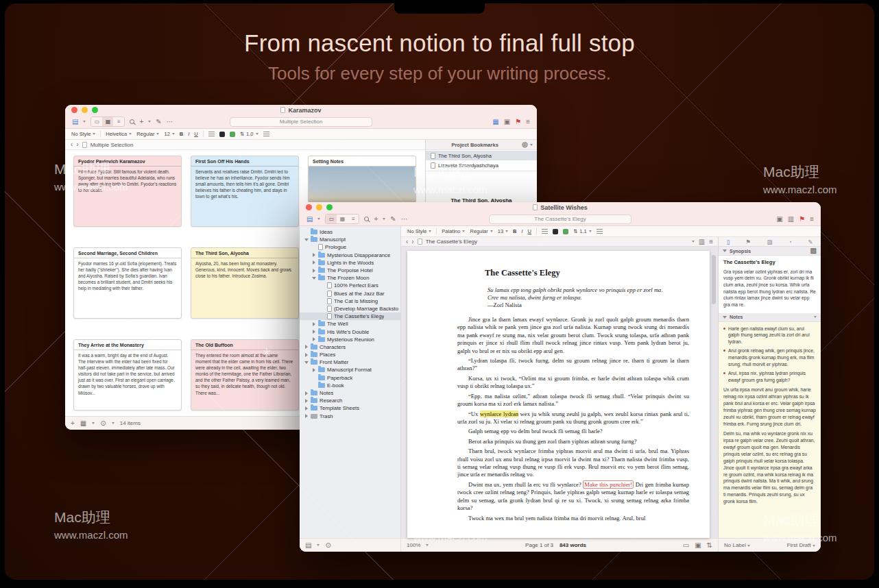  What do you see at coordinates (350, 263) in the screenshot?
I see `binder-item: Lights in the Woods` at bounding box center [350, 263].